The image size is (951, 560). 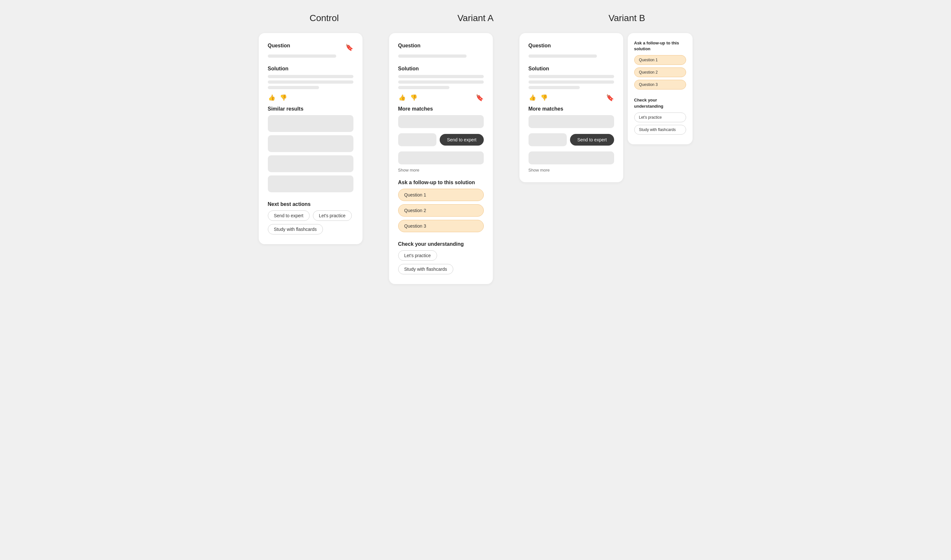 What do you see at coordinates (311, 109) in the screenshot?
I see `control-similar-label: Similar results` at bounding box center [311, 109].